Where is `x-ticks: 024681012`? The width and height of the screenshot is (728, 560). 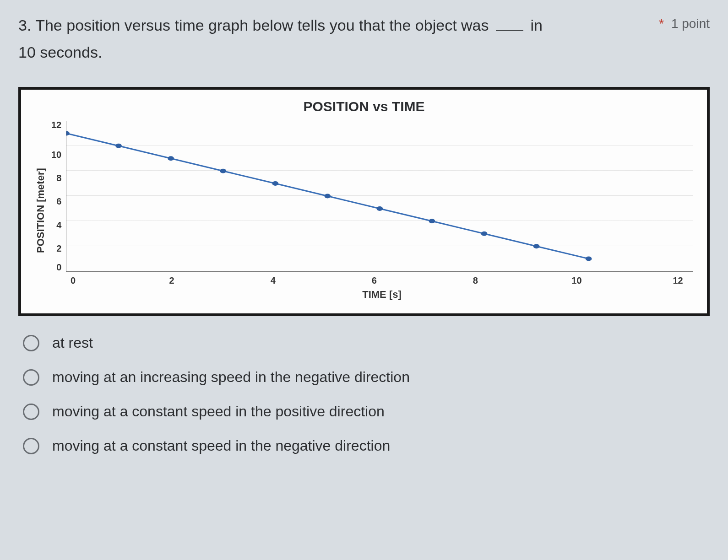
x-ticks: 024681012 is located at coordinates (382, 281).